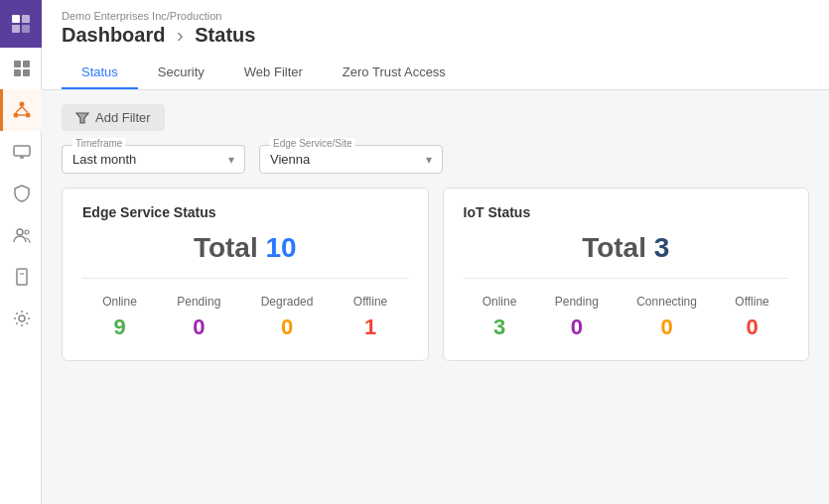 This screenshot has width=829, height=504. I want to click on timeframe-value: Last month, so click(104, 159).